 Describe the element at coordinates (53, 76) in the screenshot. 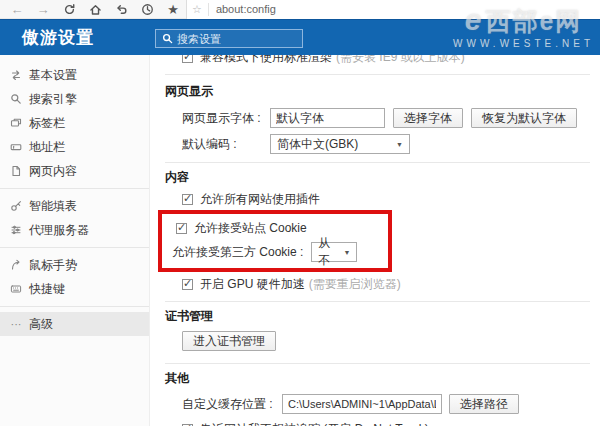

I see `sidebar-item-label: 基本设置` at that location.